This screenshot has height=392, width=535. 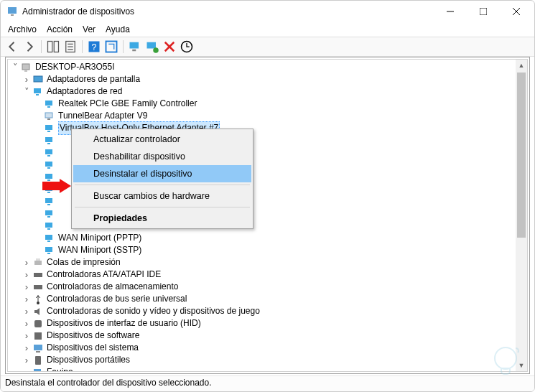 I want to click on scrollbar-thumb, so click(x=521, y=155).